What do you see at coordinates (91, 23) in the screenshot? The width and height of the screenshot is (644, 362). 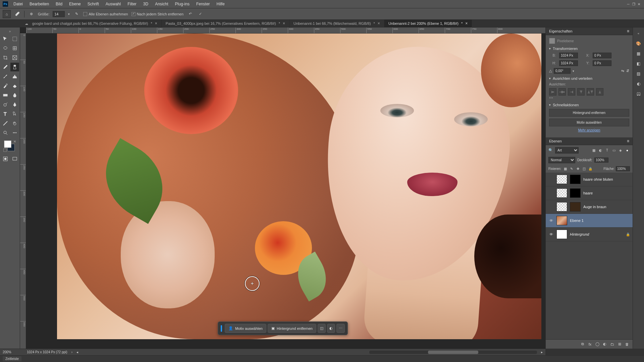 I see `tab-document-0: ☁ google bard und chatgpt.psdc bei 66,7%…` at bounding box center [91, 23].